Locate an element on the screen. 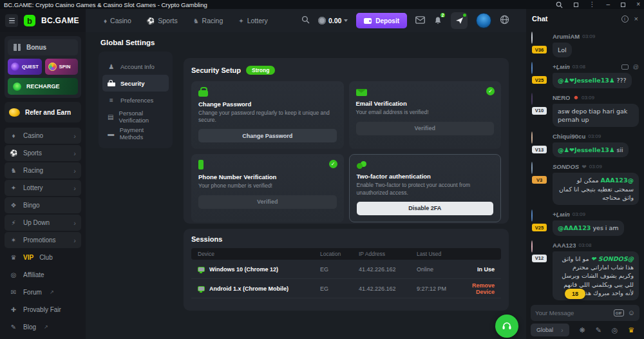  mention-action-icon: @ is located at coordinates (636, 67).